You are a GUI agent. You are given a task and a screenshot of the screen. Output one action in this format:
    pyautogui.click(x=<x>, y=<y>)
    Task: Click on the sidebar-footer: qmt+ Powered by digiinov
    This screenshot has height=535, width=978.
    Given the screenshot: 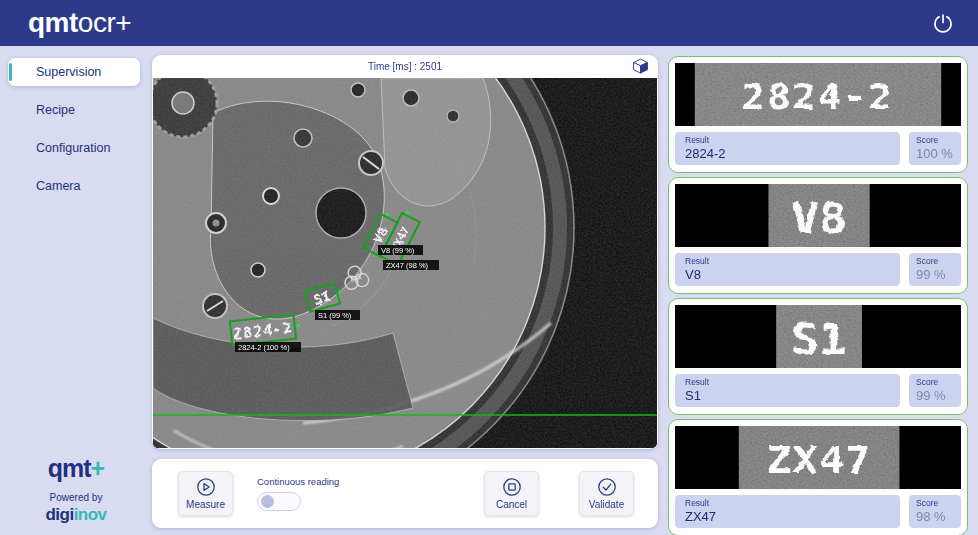 What is the action you would take?
    pyautogui.click(x=76, y=490)
    